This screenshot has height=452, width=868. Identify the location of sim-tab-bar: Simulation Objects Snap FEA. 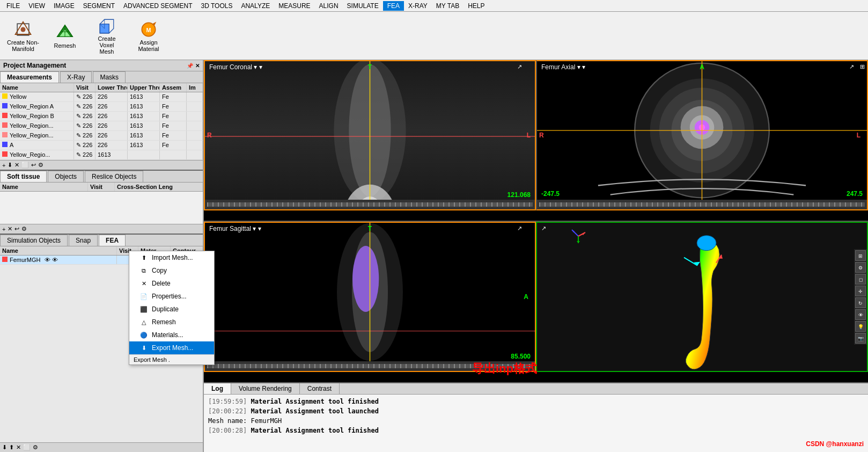
(101, 240).